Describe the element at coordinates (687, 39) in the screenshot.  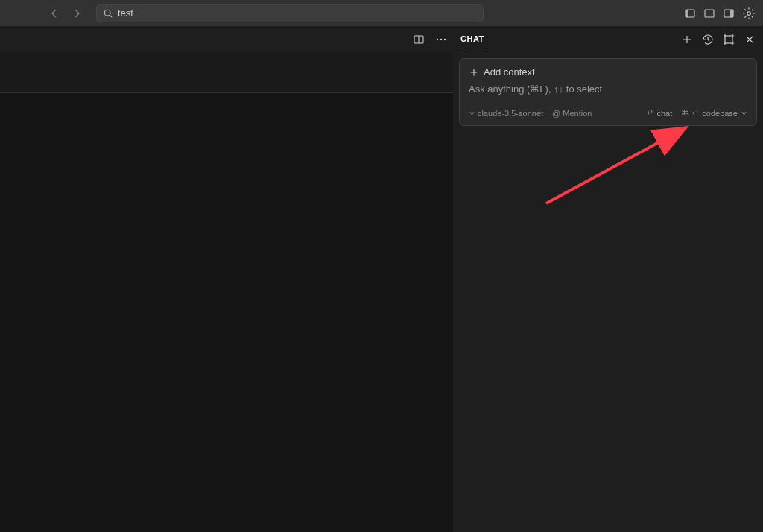
I see `plus-icon` at that location.